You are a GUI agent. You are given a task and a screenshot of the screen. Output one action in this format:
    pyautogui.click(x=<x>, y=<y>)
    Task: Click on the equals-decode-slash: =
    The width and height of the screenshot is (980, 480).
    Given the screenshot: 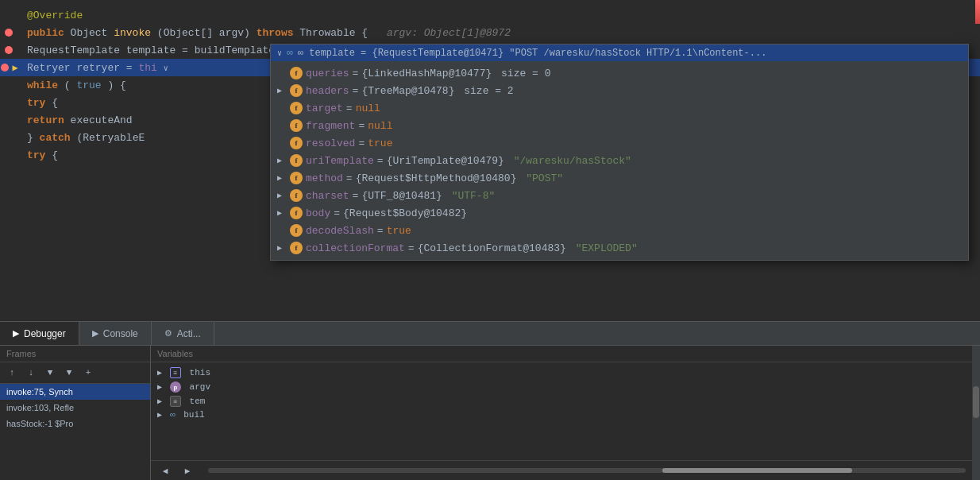 What is the action you would take?
    pyautogui.click(x=380, y=230)
    